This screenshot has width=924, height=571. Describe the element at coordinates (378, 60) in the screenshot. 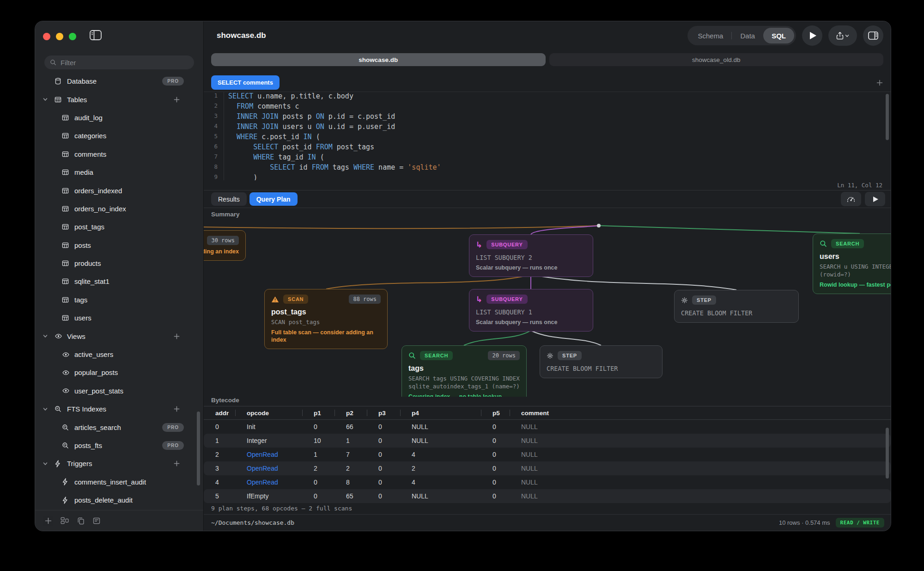

I see `doc-tab-showcase-db: showcase.db` at that location.